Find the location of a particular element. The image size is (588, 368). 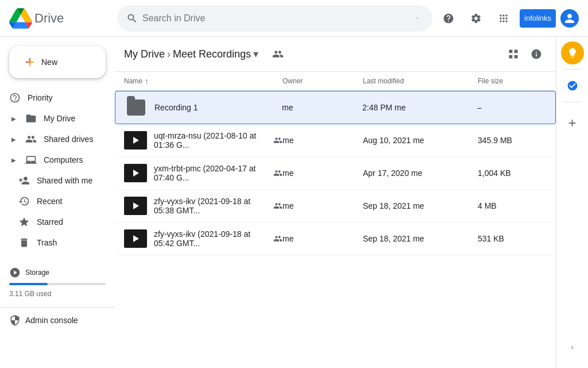

file-name-cell: uqt-mrza-nsu (2021-08-10 at 01:36 G... is located at coordinates (203, 140).